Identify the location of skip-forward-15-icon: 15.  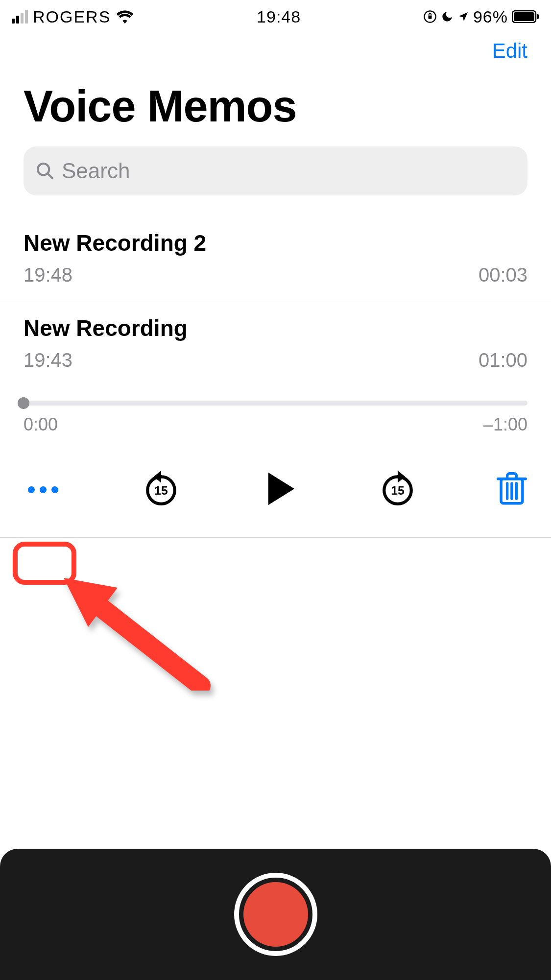
(398, 489).